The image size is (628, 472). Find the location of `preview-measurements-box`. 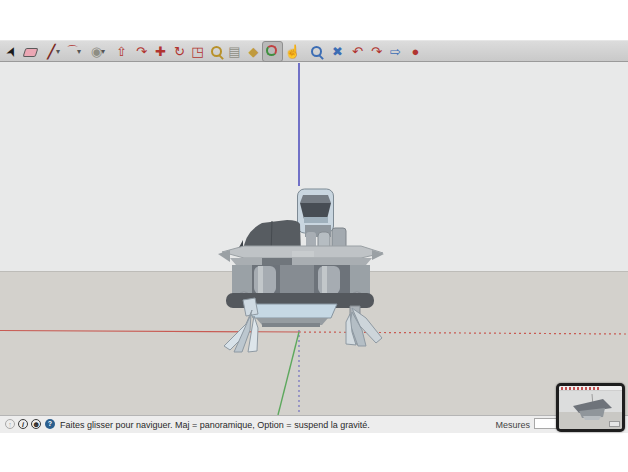

preview-measurements-box is located at coordinates (614, 424).